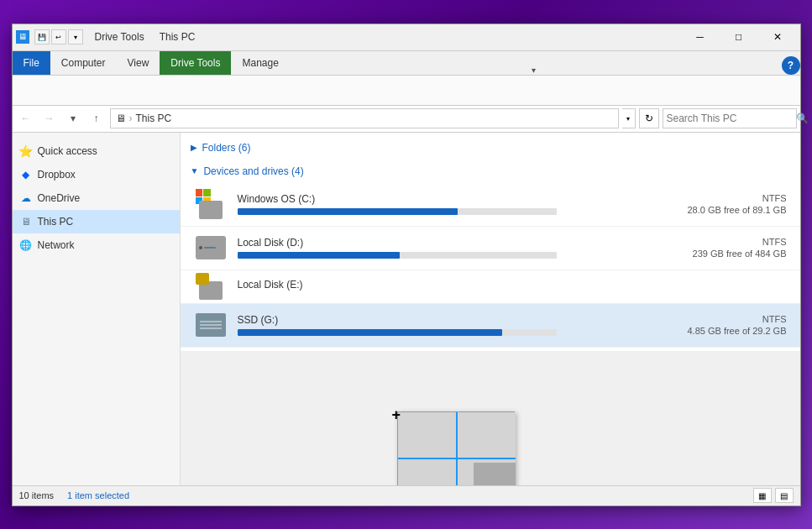  What do you see at coordinates (406, 63) in the screenshot?
I see `ribbon-tabs: File Computer View Drive Tools Manage ▾ …` at bounding box center [406, 63].